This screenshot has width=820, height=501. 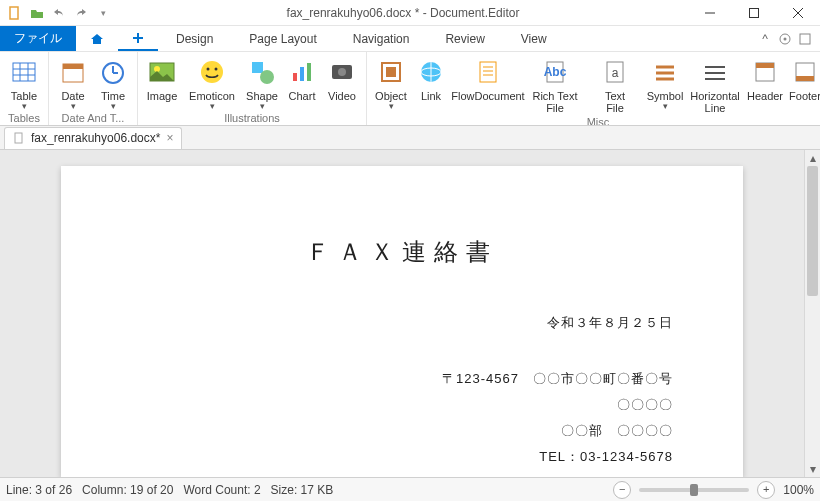 I want to click on ribbon-button-label: Rich Text File, so click(x=554, y=102).